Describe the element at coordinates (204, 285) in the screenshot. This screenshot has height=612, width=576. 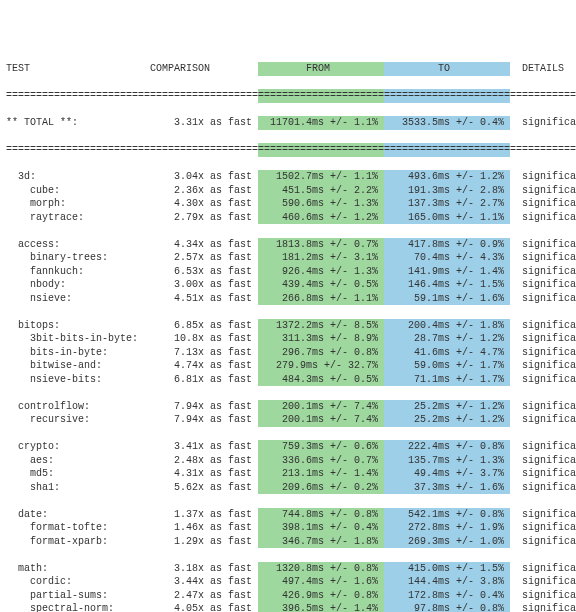
I see `row-comparison: 3.00x as fast` at that location.